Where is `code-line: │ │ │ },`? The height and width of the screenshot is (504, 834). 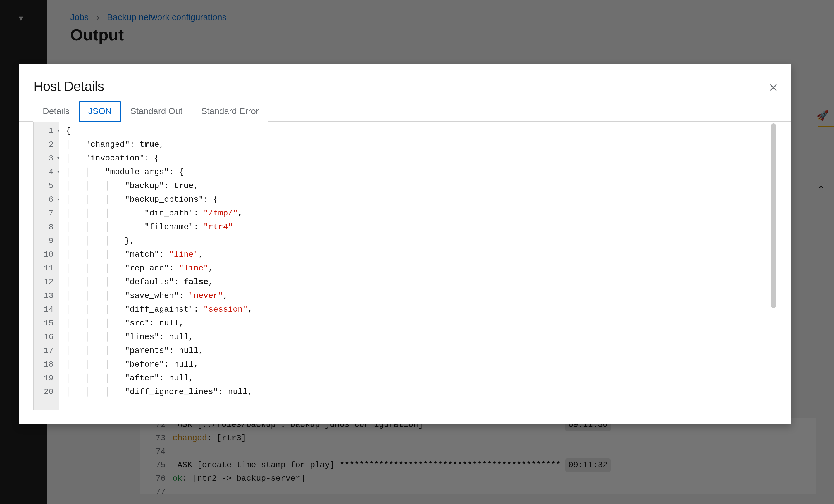 code-line: │ │ │ }, is located at coordinates (420, 241).